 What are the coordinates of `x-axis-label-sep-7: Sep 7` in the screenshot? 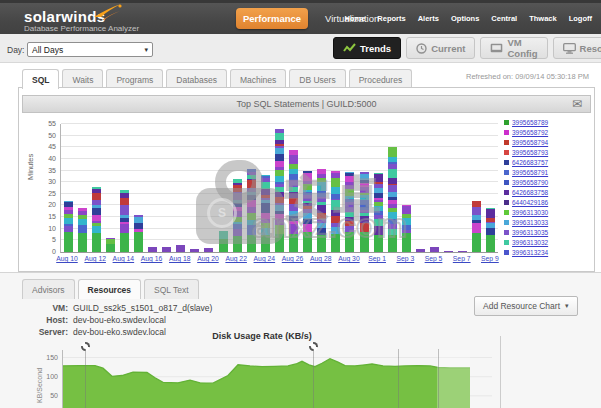 It's located at (462, 258).